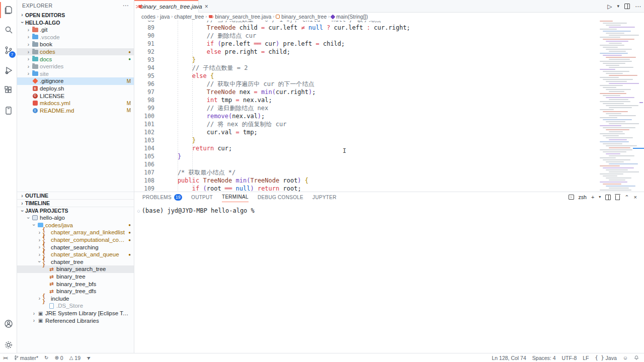 This screenshot has height=362, width=644. Describe the element at coordinates (638, 7) in the screenshot. I see `editor-more-actions-icon: ⋯` at that location.